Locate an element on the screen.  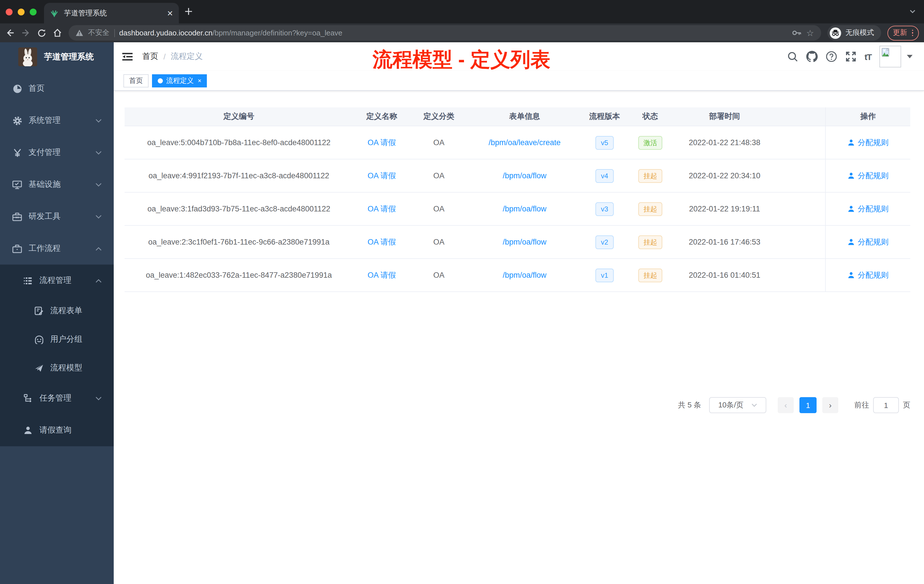
sidebar-item-label: 请假查询 is located at coordinates (55, 431).